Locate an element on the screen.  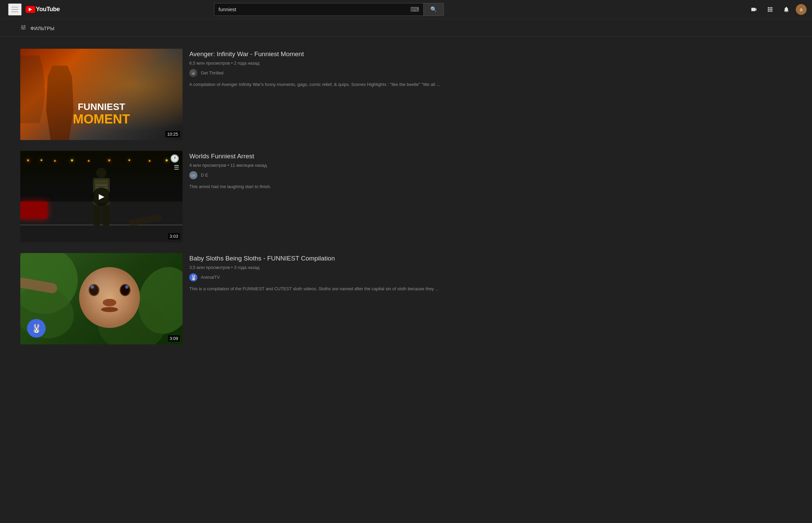
video-info: Baby Sloths Being Sloths - FUNNIEST Comp… is located at coordinates (491, 299).